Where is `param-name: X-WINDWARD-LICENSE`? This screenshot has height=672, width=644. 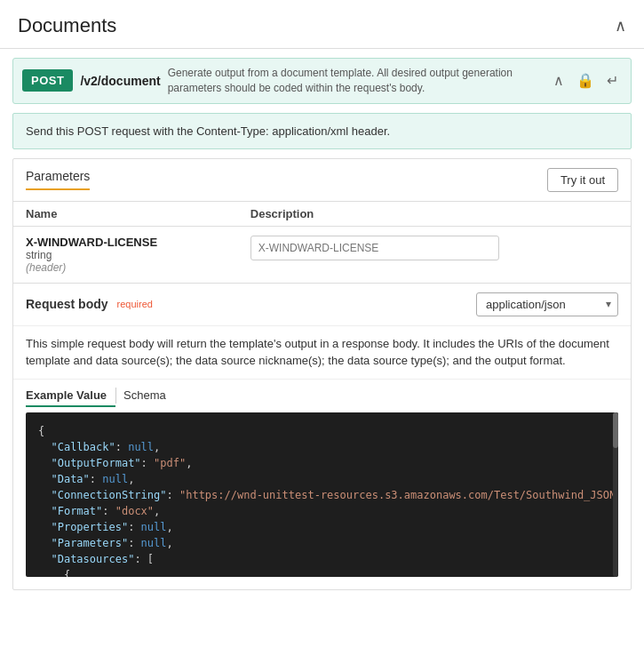 param-name: X-WINDWARD-LICENSE is located at coordinates (126, 242).